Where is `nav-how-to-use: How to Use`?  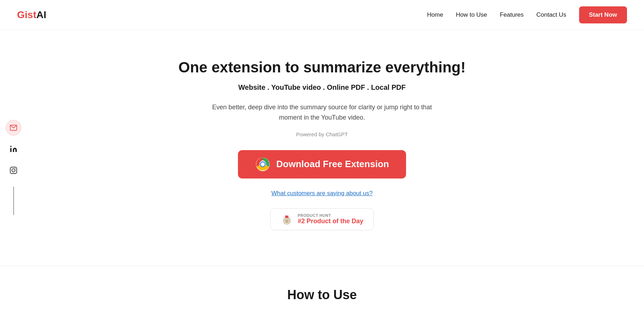 nav-how-to-use: How to Use is located at coordinates (472, 15).